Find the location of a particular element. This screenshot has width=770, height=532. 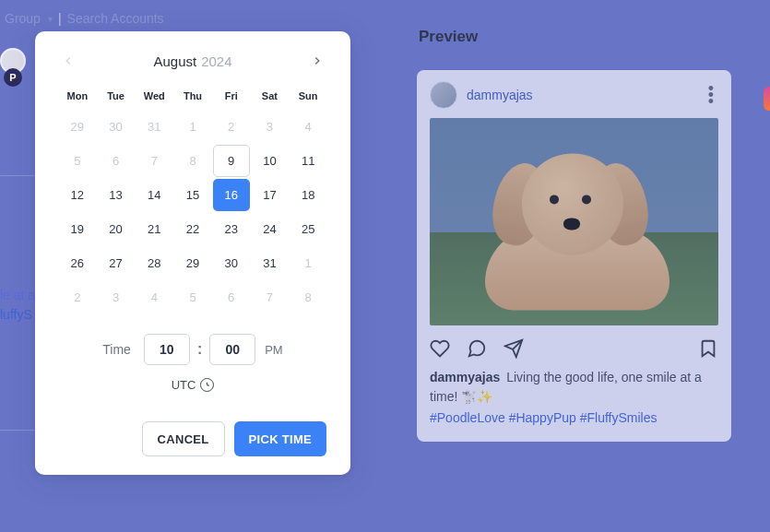

instagram-icon is located at coordinates (767, 99).